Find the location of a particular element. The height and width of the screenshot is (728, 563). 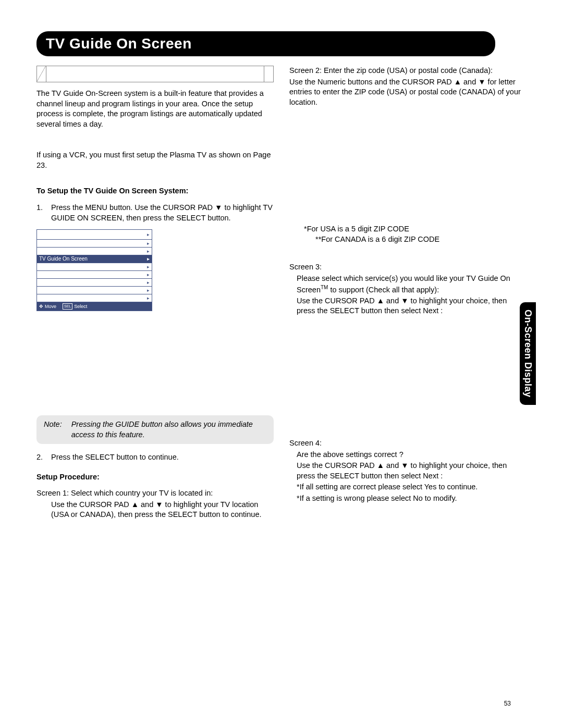

note-box: Note: Pressing the GUIDE button also all… is located at coordinates (155, 429).